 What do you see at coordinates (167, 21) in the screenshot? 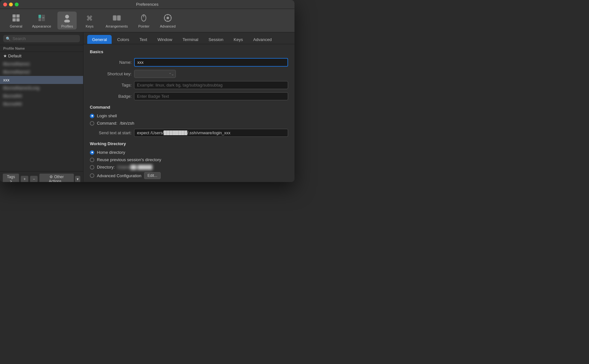
I see `toolbar-item-advanced: Advanced` at bounding box center [167, 21].